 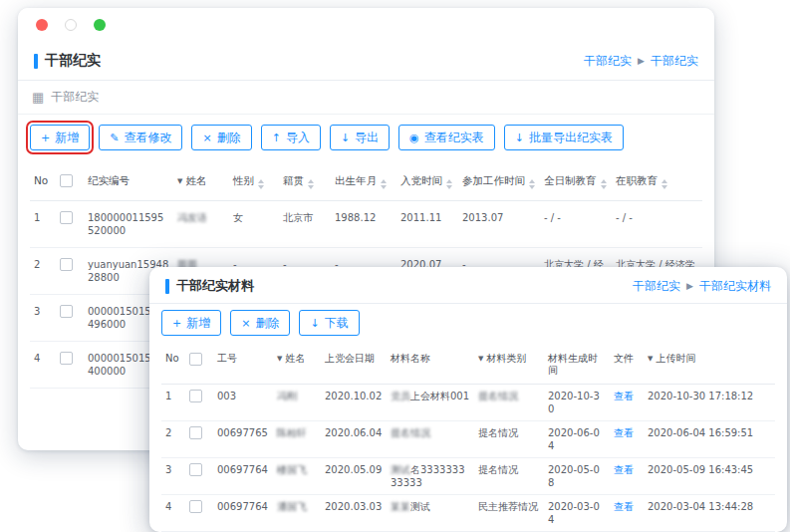 What do you see at coordinates (364, 183) in the screenshot?
I see `column-header: 出生年月` at bounding box center [364, 183].